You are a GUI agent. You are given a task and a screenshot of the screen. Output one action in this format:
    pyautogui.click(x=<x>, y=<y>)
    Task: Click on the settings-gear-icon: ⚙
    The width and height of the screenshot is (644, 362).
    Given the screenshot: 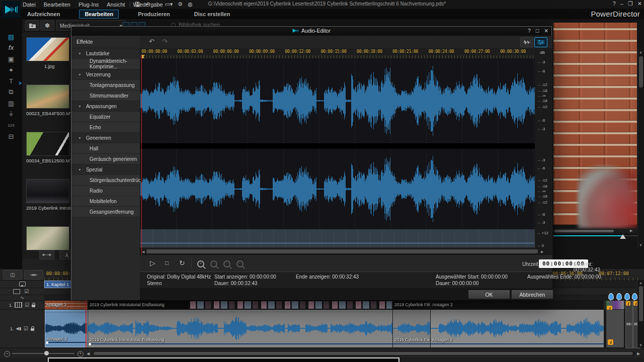 What is the action you would take?
    pyautogui.click(x=180, y=4)
    